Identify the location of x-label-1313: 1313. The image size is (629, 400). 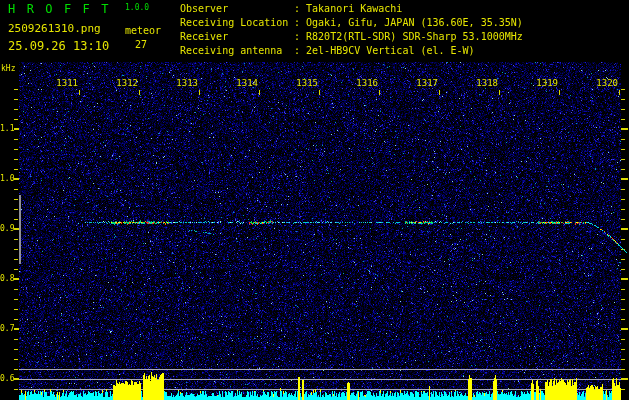
(187, 83).